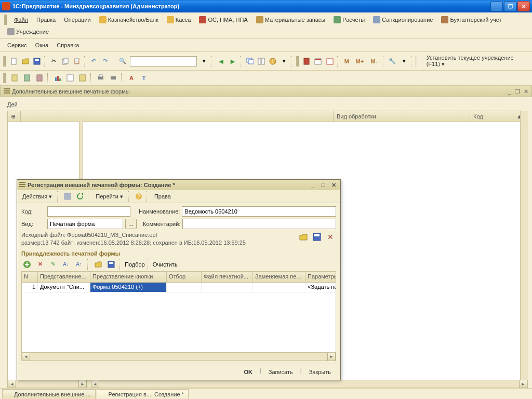 The height and width of the screenshot is (399, 532). Describe the element at coordinates (320, 372) in the screenshot. I see `close-button: Закрыть` at that location.